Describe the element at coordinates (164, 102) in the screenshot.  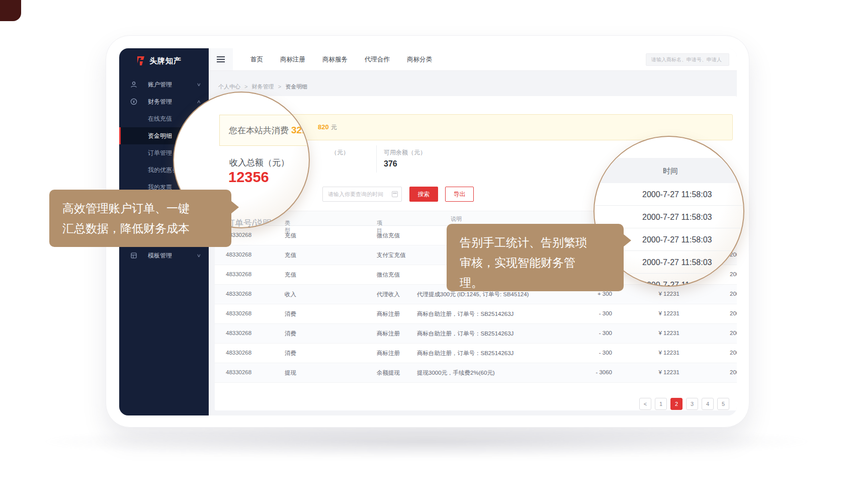
I see `sidebar-item-finance: 财务管理 ∧` at that location.